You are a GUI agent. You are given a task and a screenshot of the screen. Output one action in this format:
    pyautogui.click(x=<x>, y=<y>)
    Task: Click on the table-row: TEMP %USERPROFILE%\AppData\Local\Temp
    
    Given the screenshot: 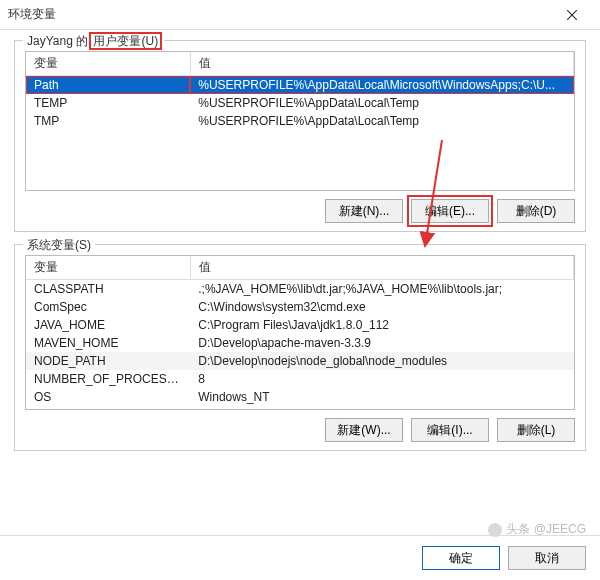 What is the action you would take?
    pyautogui.click(x=300, y=103)
    